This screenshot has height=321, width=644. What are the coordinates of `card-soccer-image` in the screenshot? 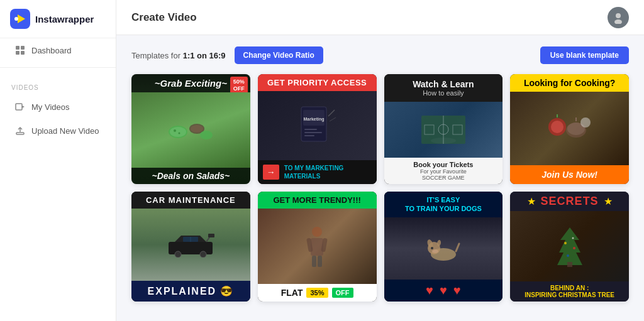 It's located at (444, 129).